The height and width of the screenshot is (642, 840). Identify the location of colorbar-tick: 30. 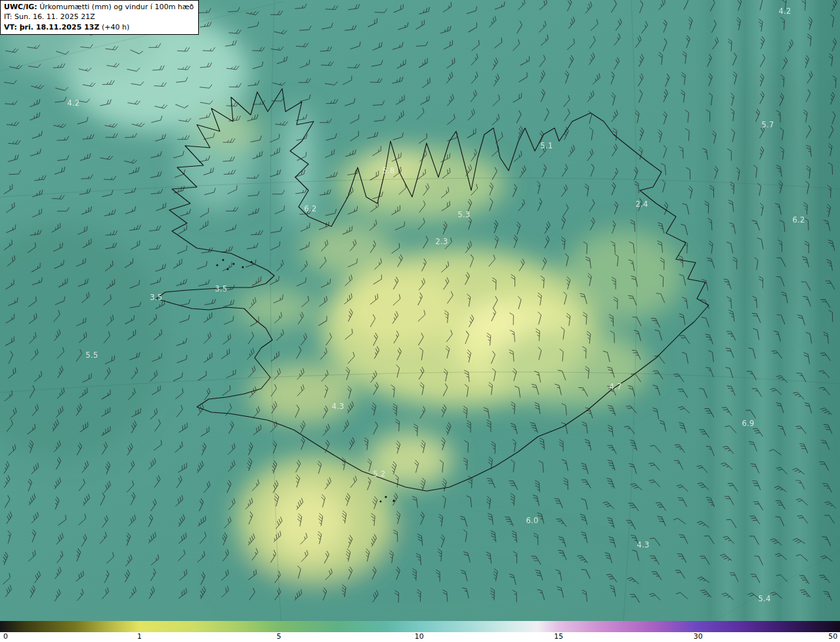
(698, 637).